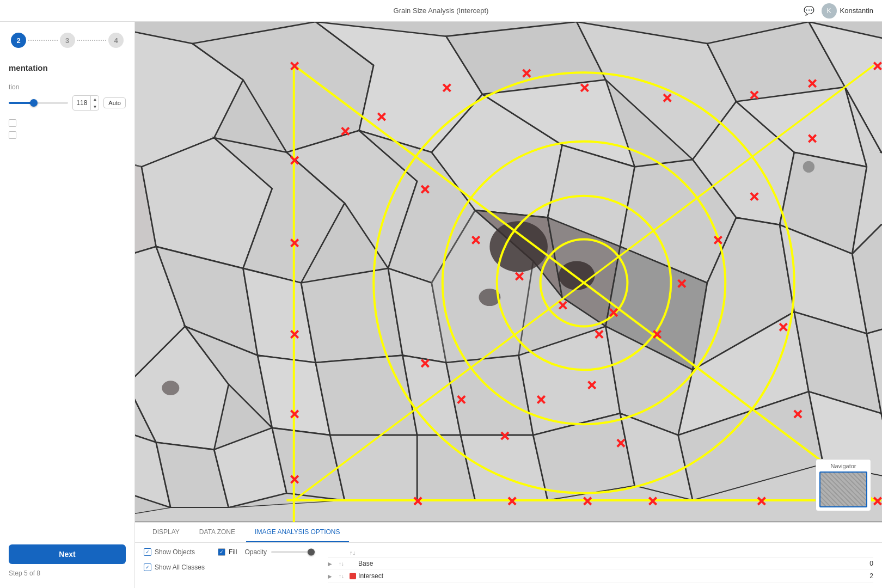 This screenshot has width=882, height=588. What do you see at coordinates (333, 564) in the screenshot?
I see `expand-base: ▶` at bounding box center [333, 564].